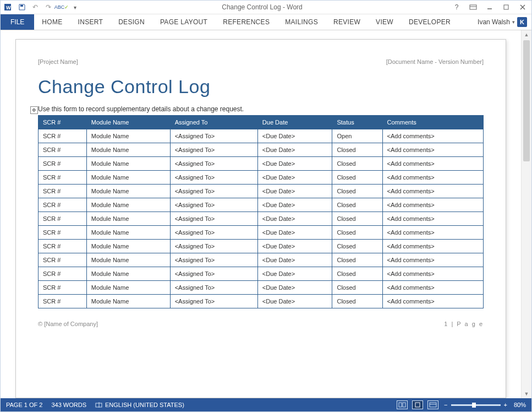 The height and width of the screenshot is (412, 532). I want to click on spellcheck-icon: ABC✓, so click(62, 7).